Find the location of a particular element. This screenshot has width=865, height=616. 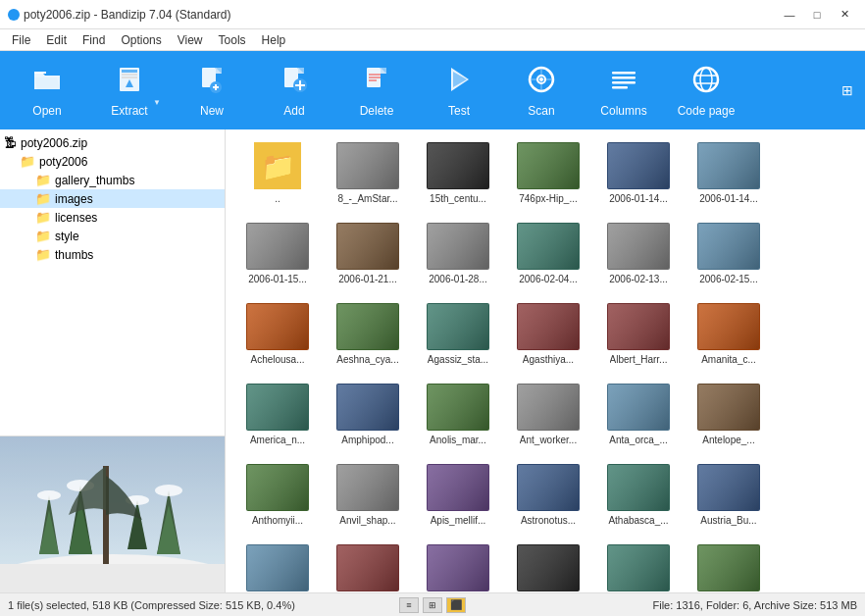

file-item: 746px-Hip_... is located at coordinates (548, 177).